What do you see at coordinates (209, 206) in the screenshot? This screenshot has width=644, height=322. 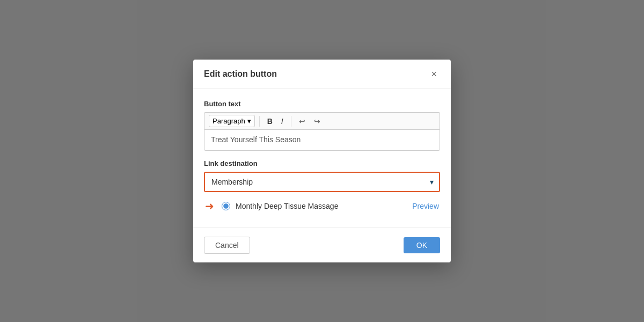 I see `arrow-indicator-icon: ➜` at bounding box center [209, 206].